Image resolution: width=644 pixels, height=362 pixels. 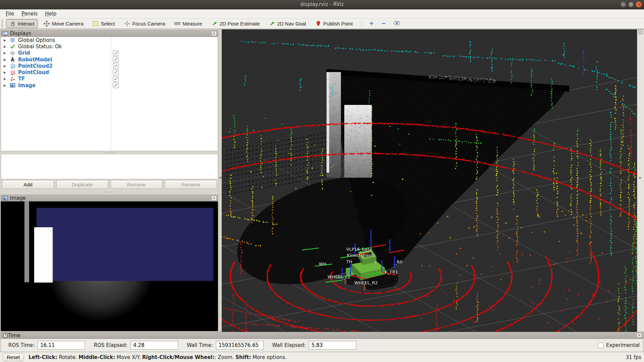 I want to click on display-description-area, so click(x=109, y=167).